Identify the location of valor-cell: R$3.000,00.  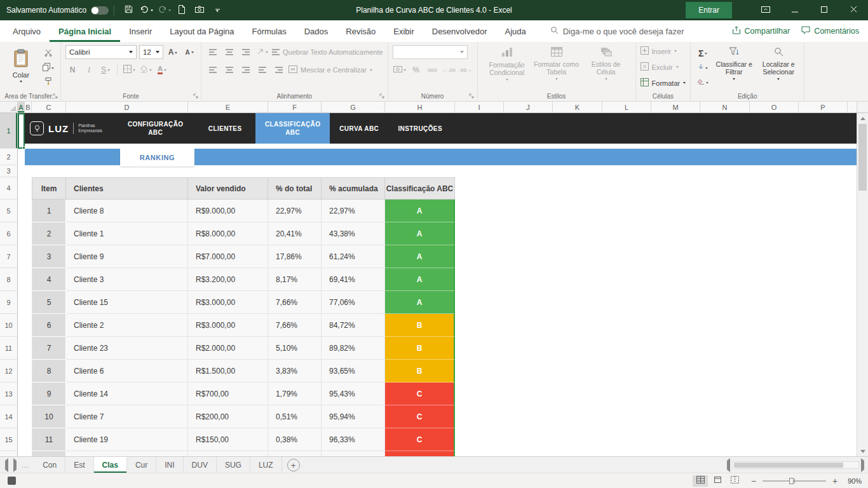
(228, 302).